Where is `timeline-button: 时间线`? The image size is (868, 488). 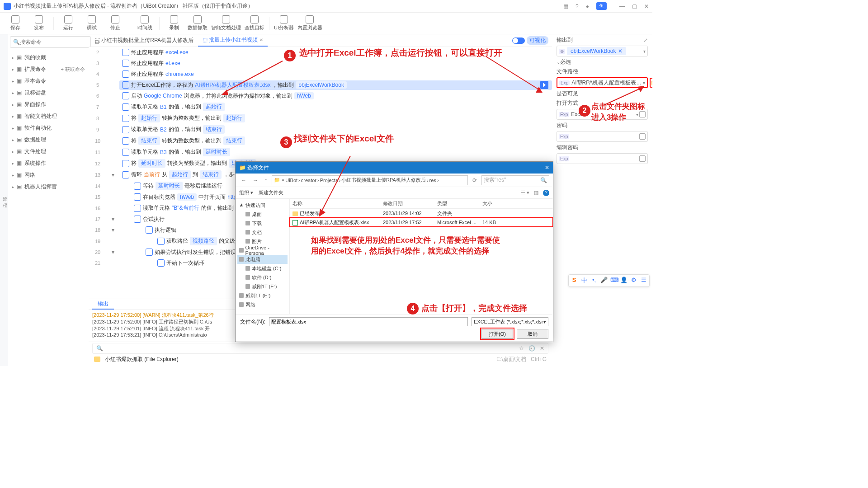 timeline-button: 时间线 is located at coordinates (145, 23).